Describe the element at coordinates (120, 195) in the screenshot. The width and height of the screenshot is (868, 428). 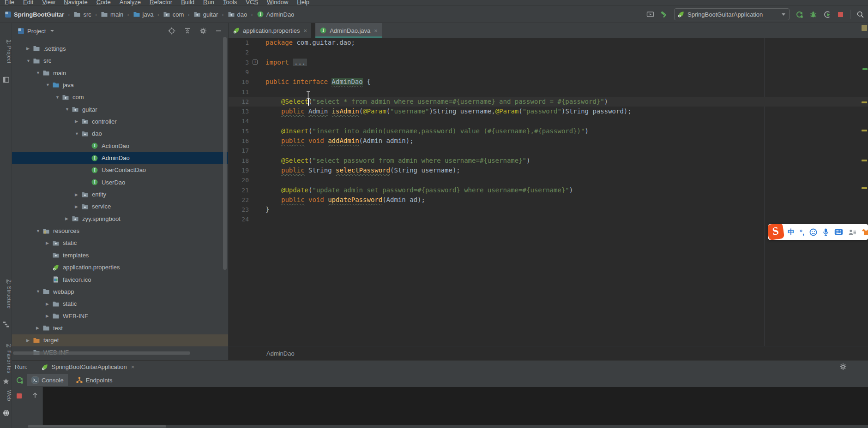
I see `tree-item-entity: ▶entity` at that location.